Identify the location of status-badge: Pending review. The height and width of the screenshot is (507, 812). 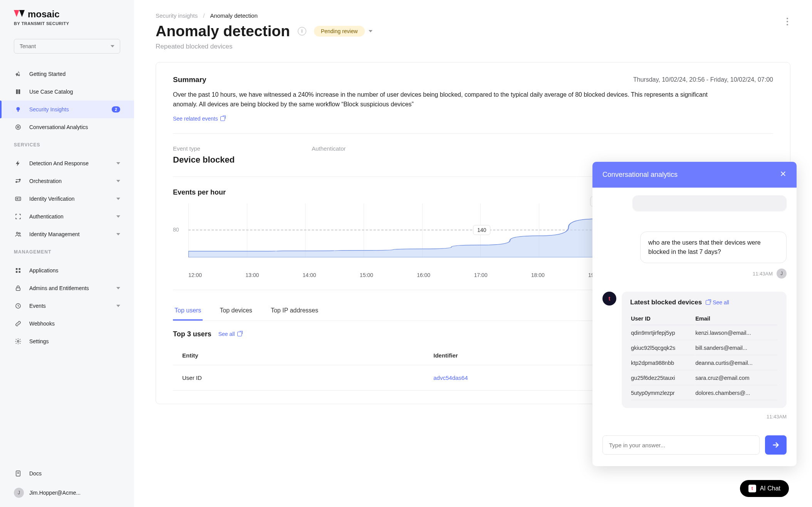
(339, 31).